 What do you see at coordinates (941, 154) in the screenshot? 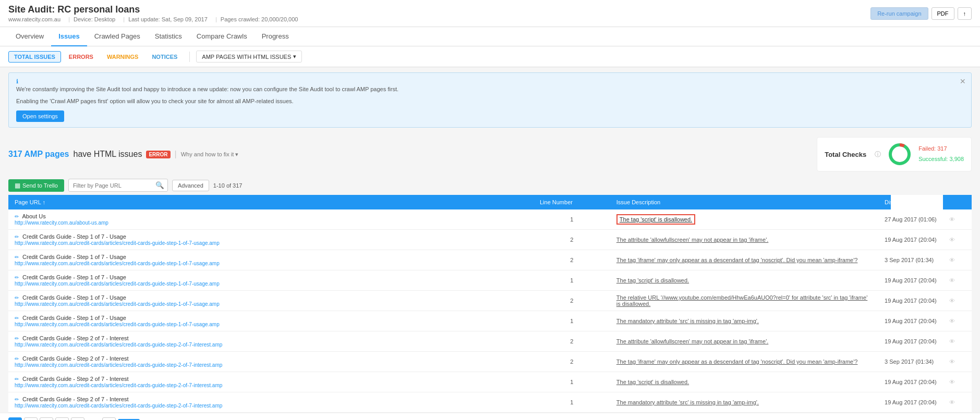
I see `total-checks-stats: Failed: 317 Successful: 3,908` at bounding box center [941, 154].